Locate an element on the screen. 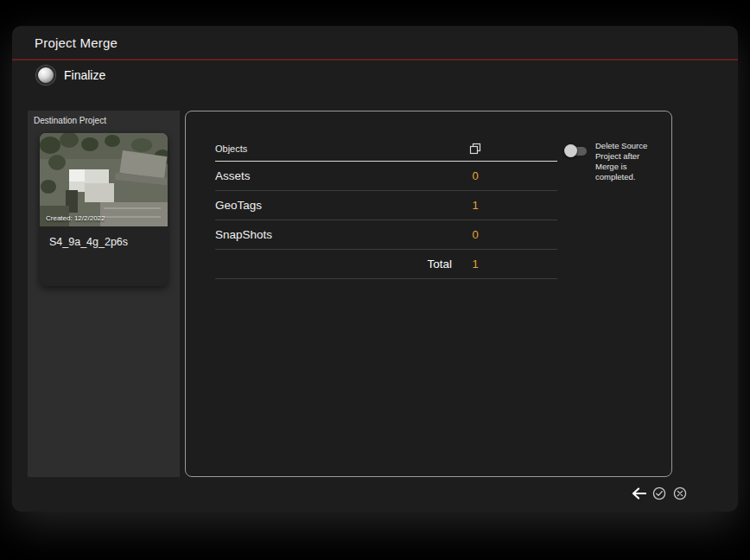 Image resolution: width=750 pixels, height=560 pixels. confirm-button is located at coordinates (659, 493).